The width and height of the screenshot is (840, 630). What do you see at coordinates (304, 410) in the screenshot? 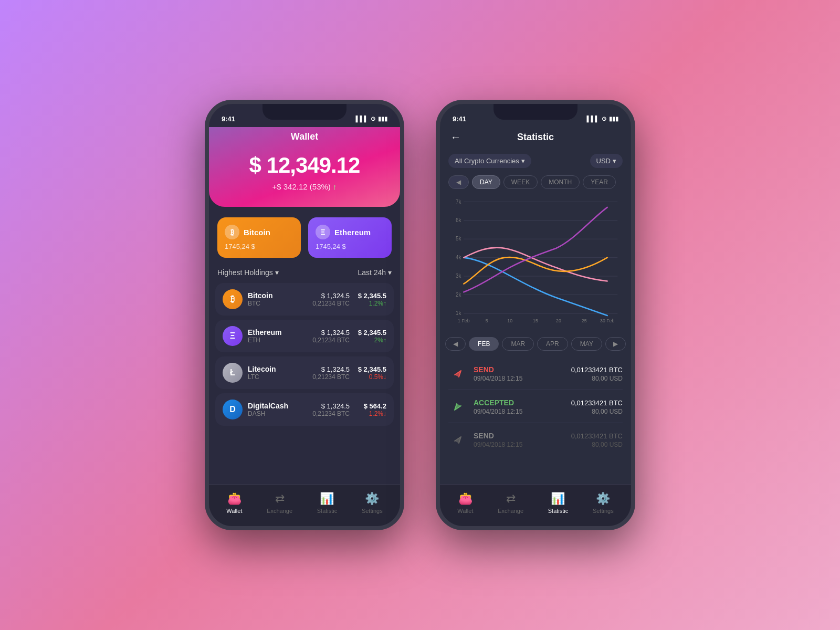
I see `coin-item-dash: D DigitalCash DASH $ 1,324.5 0,21234 BTC…` at bounding box center [304, 410].